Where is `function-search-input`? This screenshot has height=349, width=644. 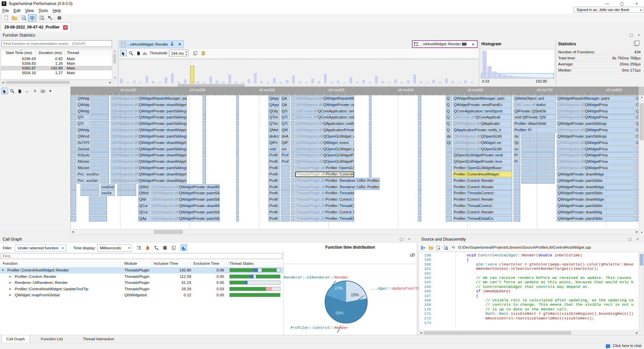 function-search-input is located at coordinates (57, 44).